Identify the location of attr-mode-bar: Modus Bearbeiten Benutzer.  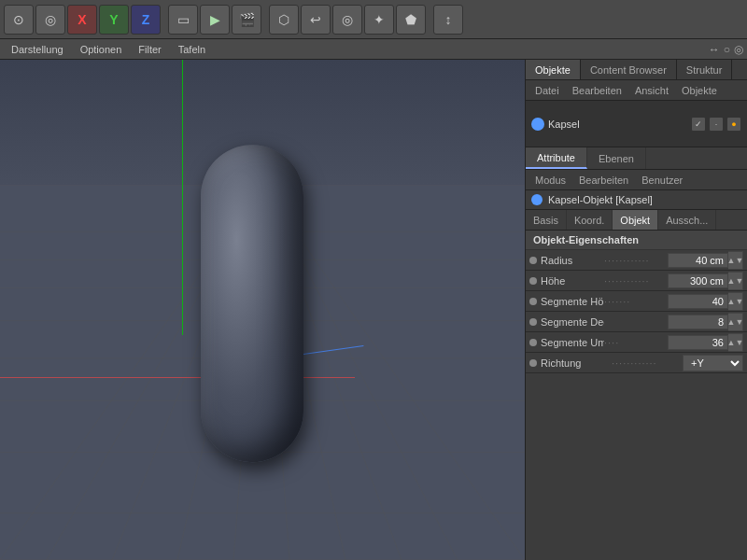
(637, 180).